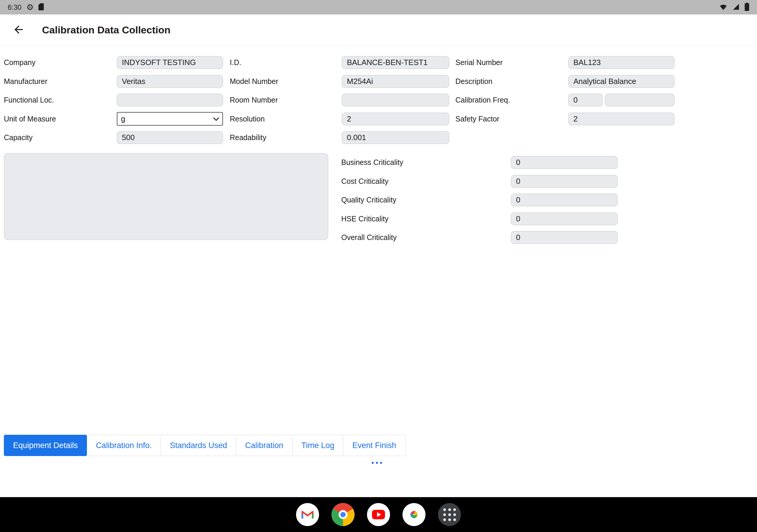  What do you see at coordinates (113, 138) in the screenshot?
I see `capacity-row: Capacity` at bounding box center [113, 138].